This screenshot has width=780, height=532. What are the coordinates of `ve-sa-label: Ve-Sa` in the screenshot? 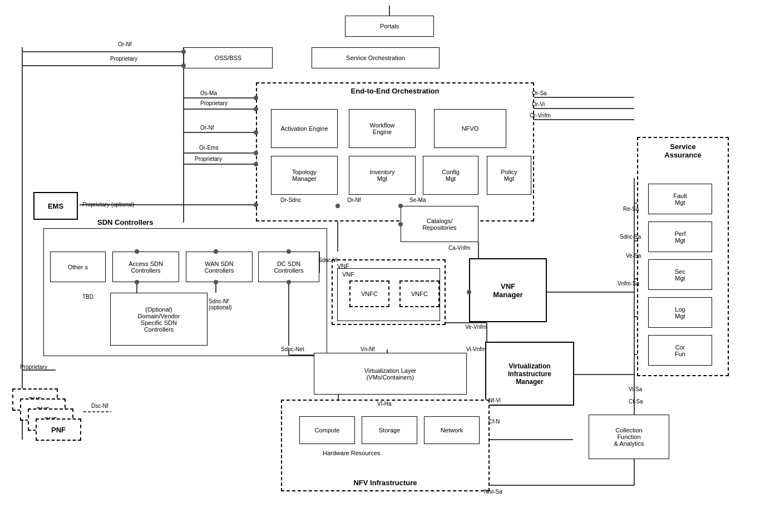 It's located at (633, 256).